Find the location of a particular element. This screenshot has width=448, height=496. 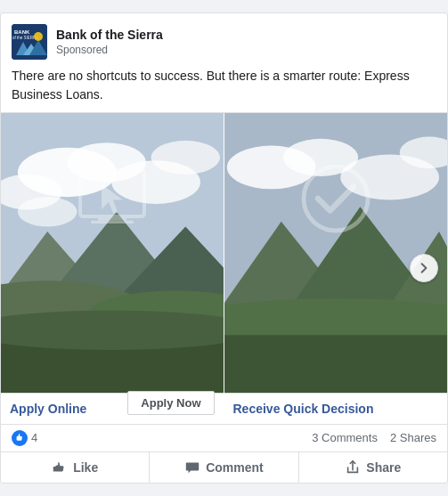

comment-button: Comment is located at coordinates (224, 468).